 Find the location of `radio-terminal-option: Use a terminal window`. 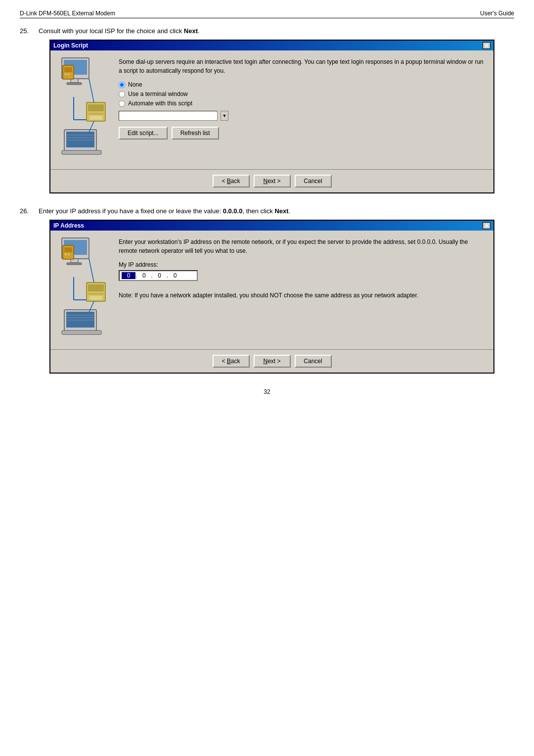

radio-terminal-option: Use a terminal window is located at coordinates (303, 94).